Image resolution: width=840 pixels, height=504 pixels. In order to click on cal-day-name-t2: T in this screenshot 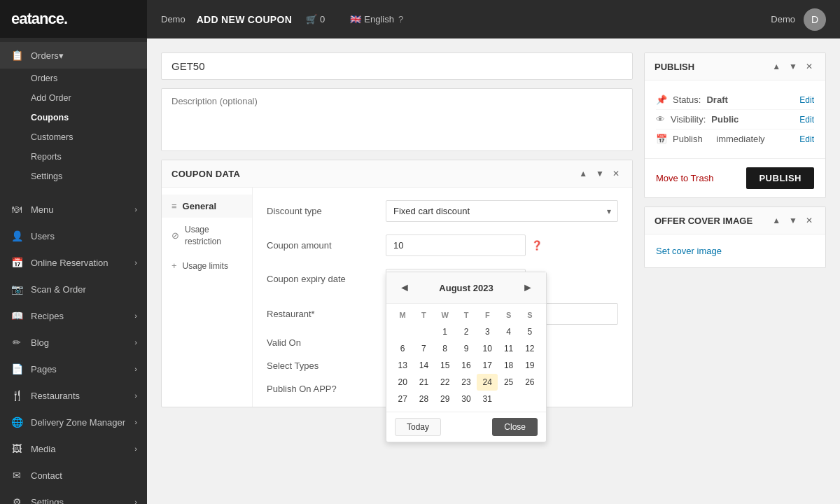, I will do `click(466, 315)`.